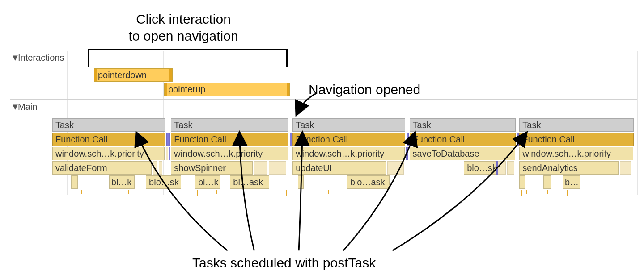  What do you see at coordinates (133, 75) in the screenshot?
I see `interaction-pointerdown: pointerdown` at bounding box center [133, 75].